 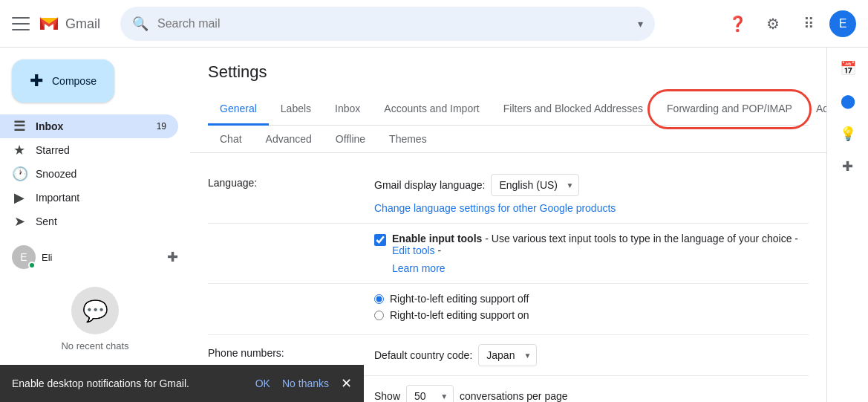 What do you see at coordinates (847, 224) in the screenshot?
I see `right-sidebar-icons: 📅 ⬤ 💡 ✚` at bounding box center [847, 224].